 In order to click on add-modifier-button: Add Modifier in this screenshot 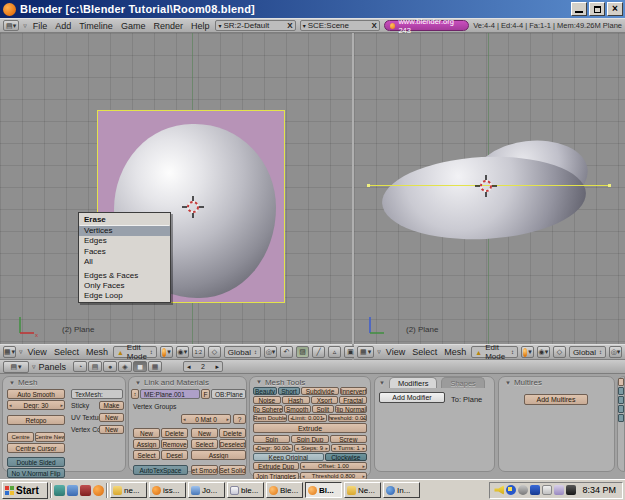, I will do `click(412, 398)`.